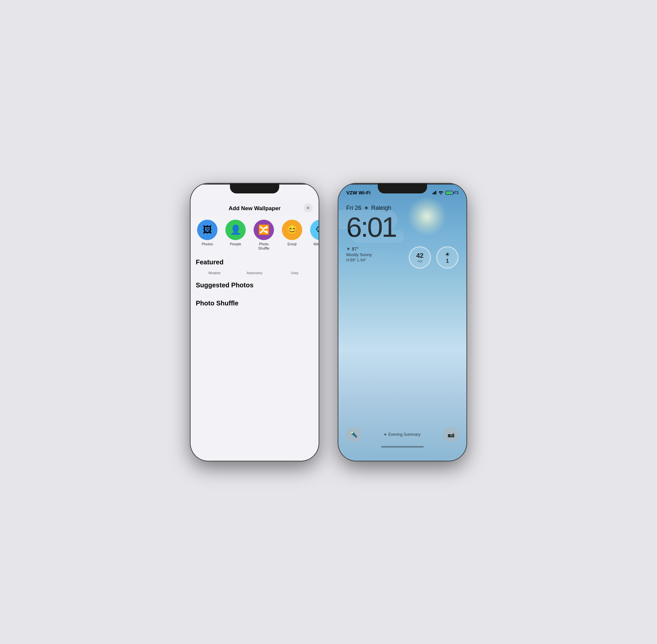  I want to click on type-icon-people: 👤 People, so click(235, 235).